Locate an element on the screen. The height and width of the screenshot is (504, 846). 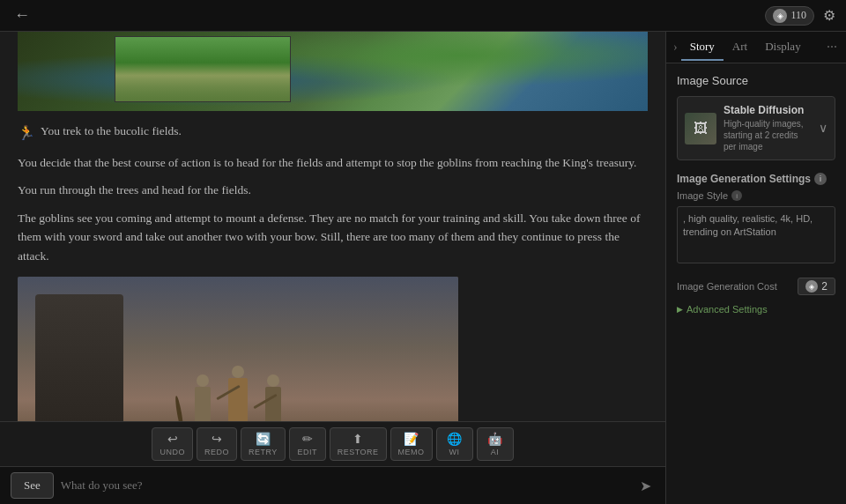
style-textarea: , high quality, realistic, 4k, HD, trend… is located at coordinates (756, 234).